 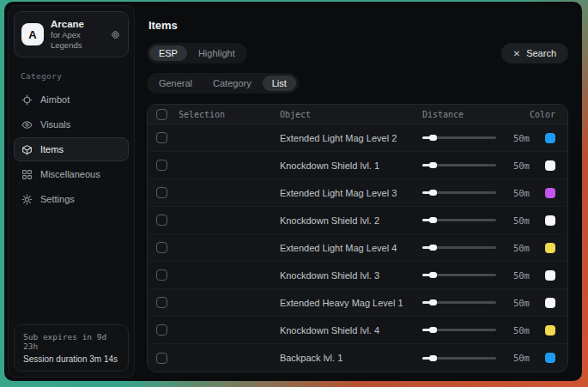 I want to click on tab-highlight: Highlight, so click(x=216, y=53).